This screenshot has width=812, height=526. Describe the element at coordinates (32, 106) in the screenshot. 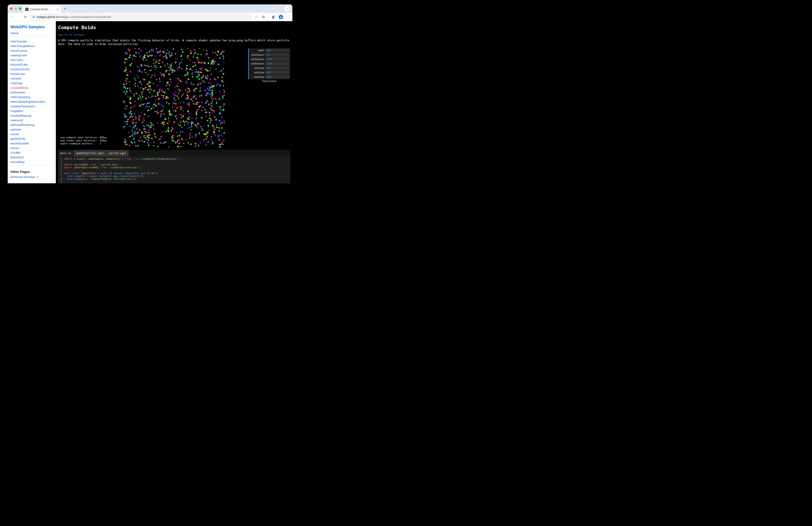

I see `sidebar-item-samplerParameters: samplerParameters` at that location.